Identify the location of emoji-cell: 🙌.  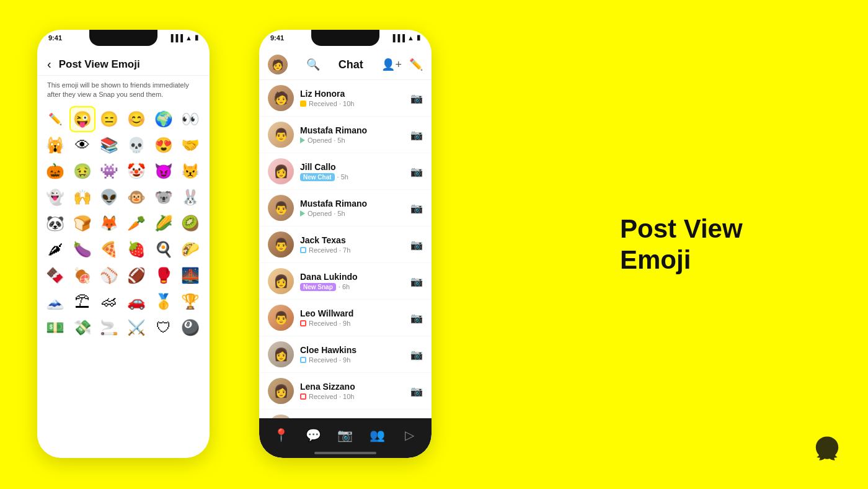
(82, 197).